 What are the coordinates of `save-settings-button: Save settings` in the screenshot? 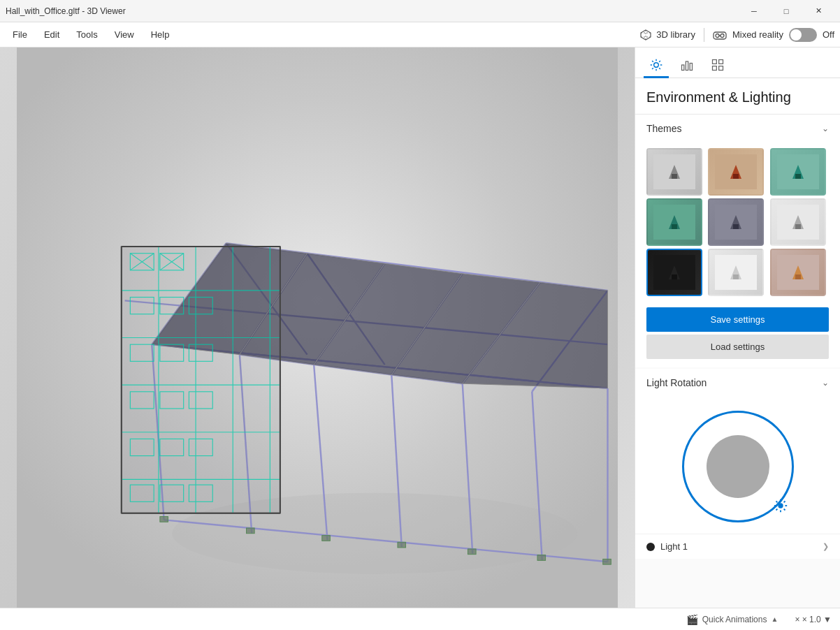 It's located at (738, 320).